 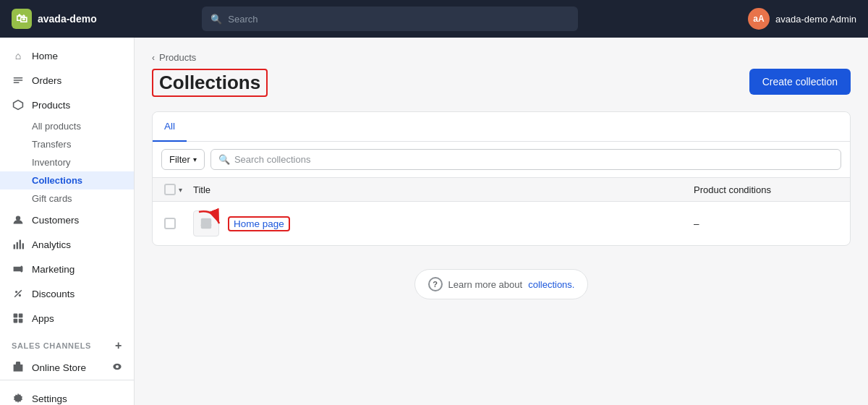 I want to click on user-area: aA avada-demo Admin, so click(x=802, y=19).